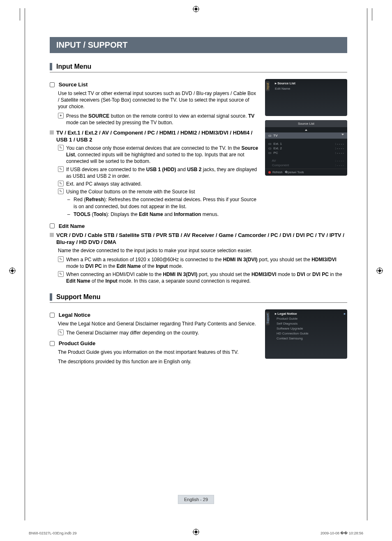 This screenshot has width=392, height=541. I want to click on osd-support-item: Contact Samsung, so click(310, 338).